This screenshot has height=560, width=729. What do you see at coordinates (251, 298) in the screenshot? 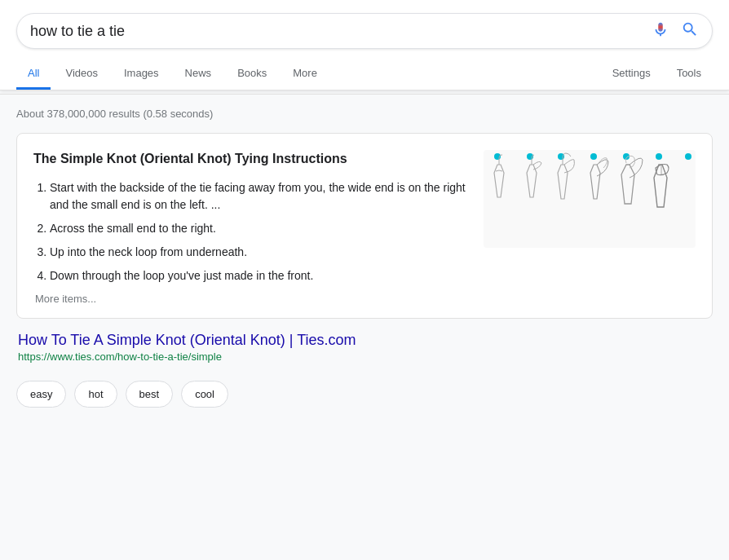
I see `more-items: More items...` at bounding box center [251, 298].